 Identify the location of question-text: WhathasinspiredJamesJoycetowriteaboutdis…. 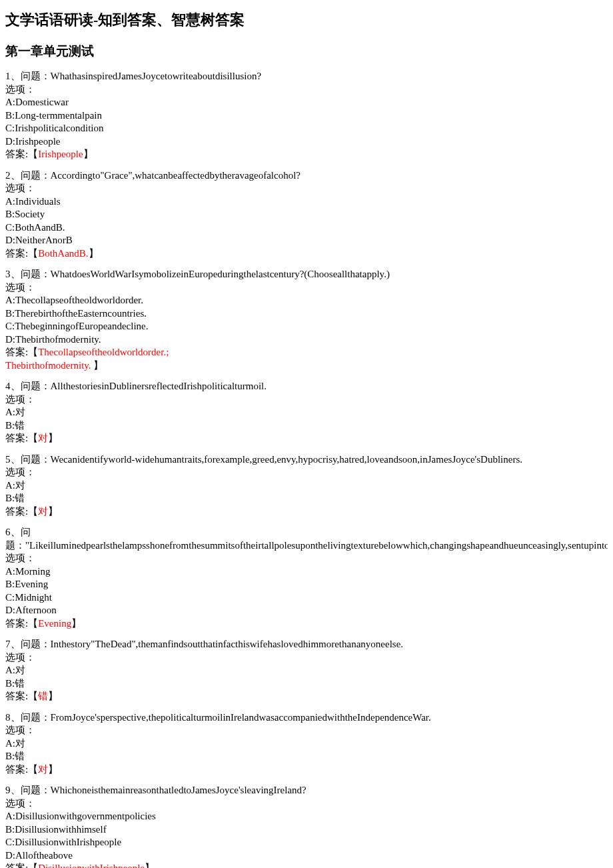
(156, 76).